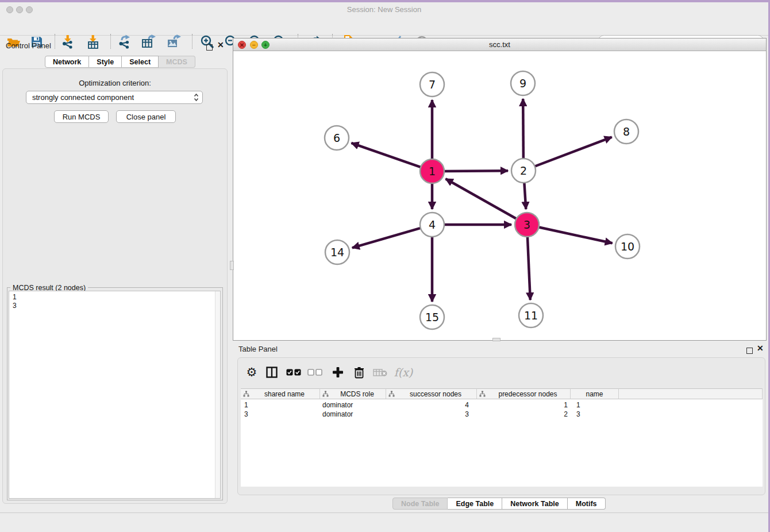  Describe the element at coordinates (232, 265) in the screenshot. I see `splitter-grip-vertical` at that location.